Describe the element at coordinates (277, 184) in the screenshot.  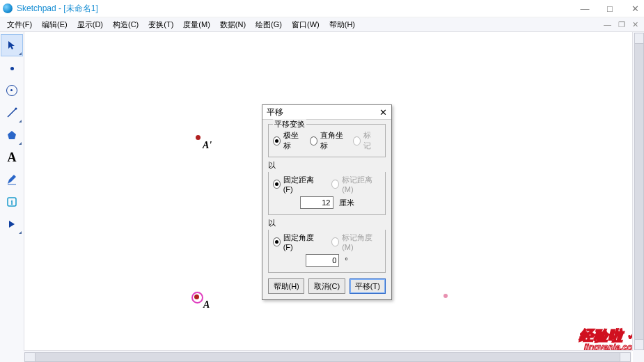
I see `radio-fixed-dist` at that location.